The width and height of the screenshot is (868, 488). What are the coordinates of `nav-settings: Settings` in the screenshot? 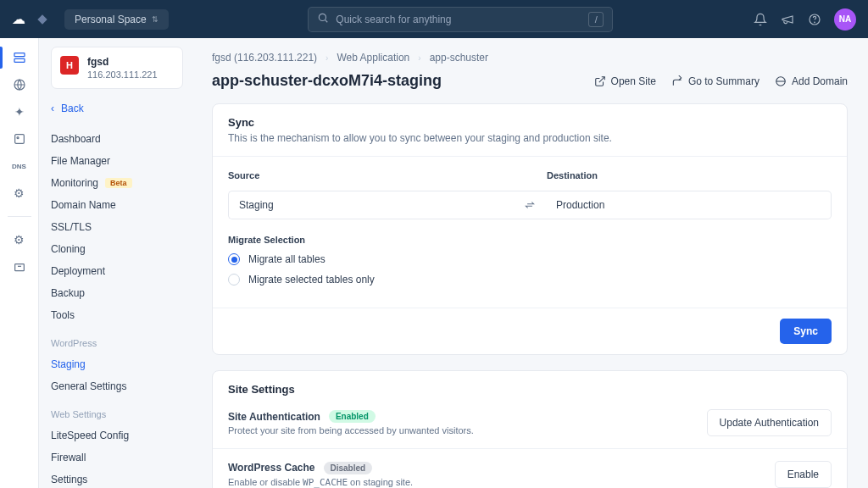 It's located at (117, 478).